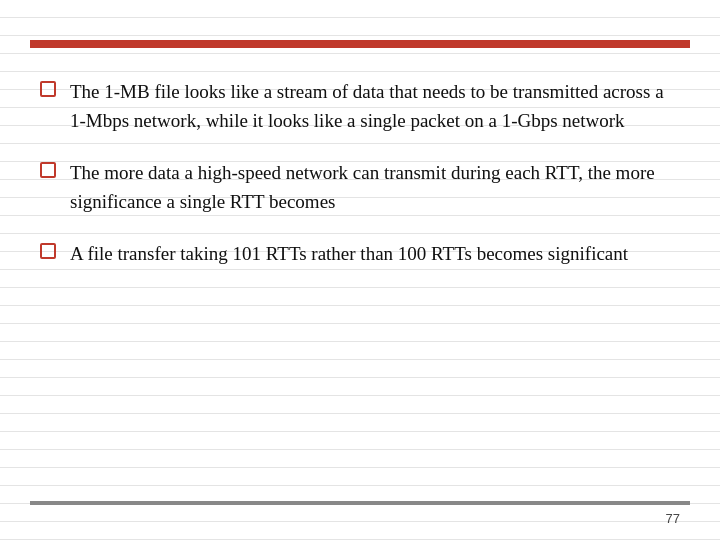 The width and height of the screenshot is (720, 540). Describe the element at coordinates (375, 106) in the screenshot. I see `bullet-text: The 1-MB file looks like a stream of dat…` at that location.